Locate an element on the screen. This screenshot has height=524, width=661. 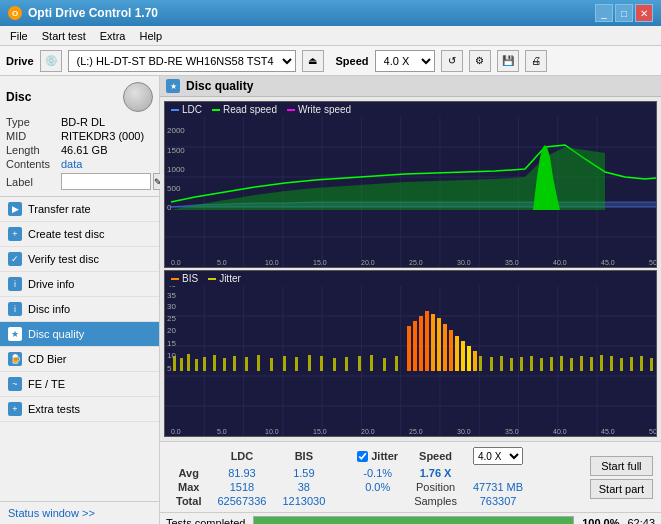
stats-max-row: Max 1518 38 0.0% Position 47731 MB is located at coordinates (350, 487).